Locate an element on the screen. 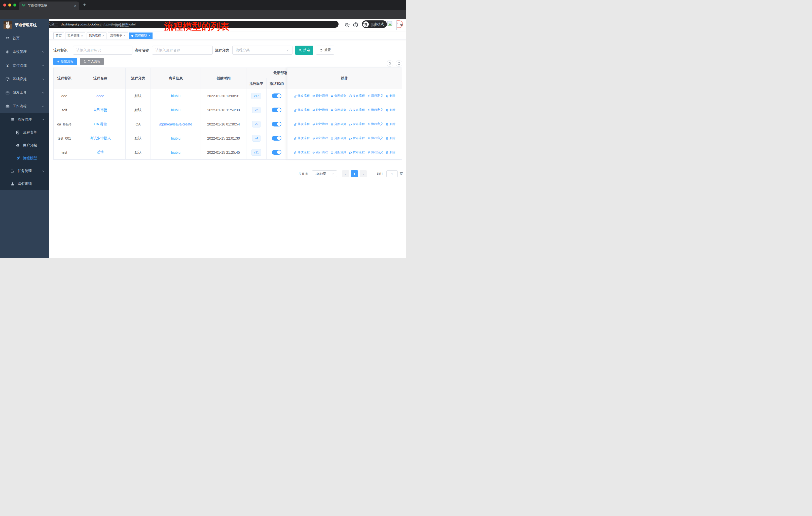  breadcrumb-process-management: 流程管理 is located at coordinates (102, 25).